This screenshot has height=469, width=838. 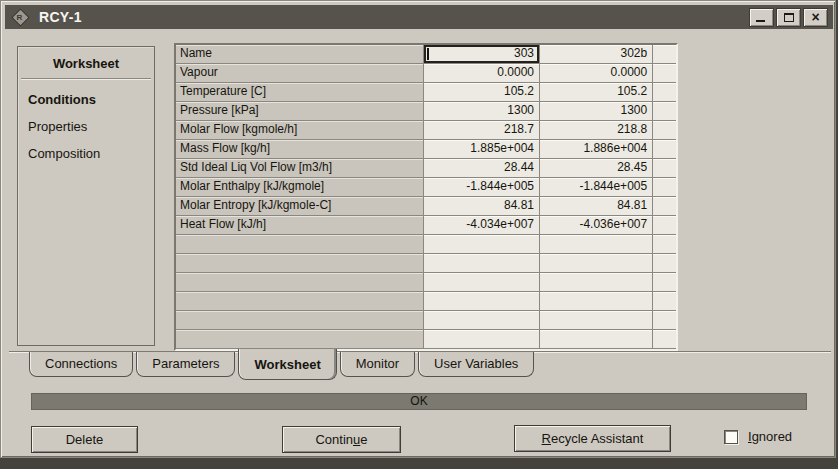 I want to click on row-label: Std Ideal Liq Vol Flow [m3/h], so click(x=300, y=168).